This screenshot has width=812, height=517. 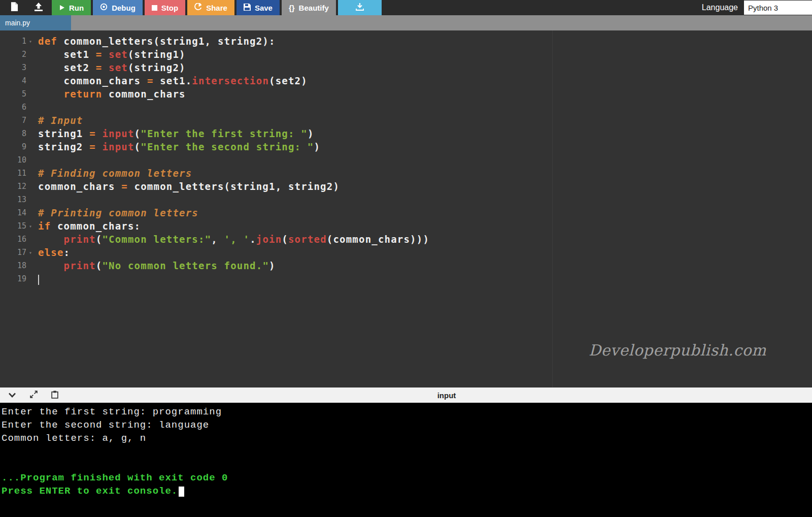 I want to click on clipboard-button, so click(x=55, y=395).